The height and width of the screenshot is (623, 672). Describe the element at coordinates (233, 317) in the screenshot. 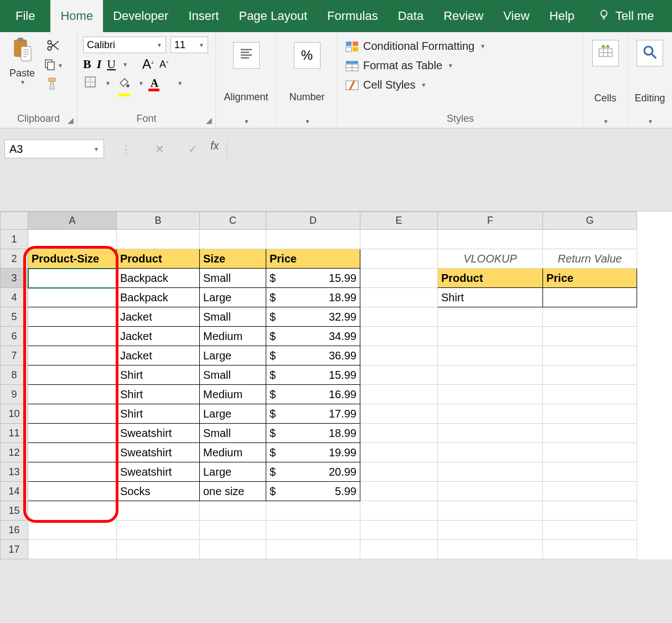

I see `cell-C5: Small` at that location.